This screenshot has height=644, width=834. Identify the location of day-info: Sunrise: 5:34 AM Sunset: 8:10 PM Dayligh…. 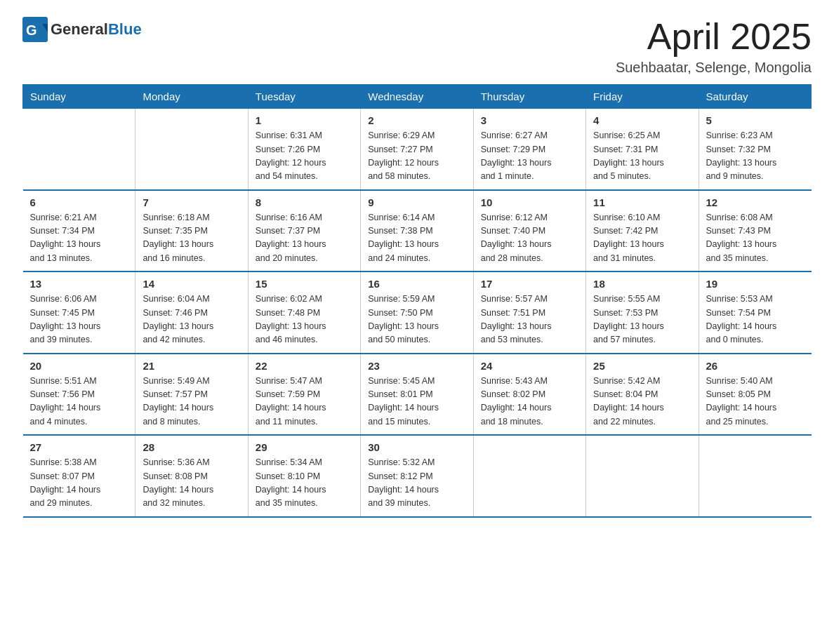
(305, 483).